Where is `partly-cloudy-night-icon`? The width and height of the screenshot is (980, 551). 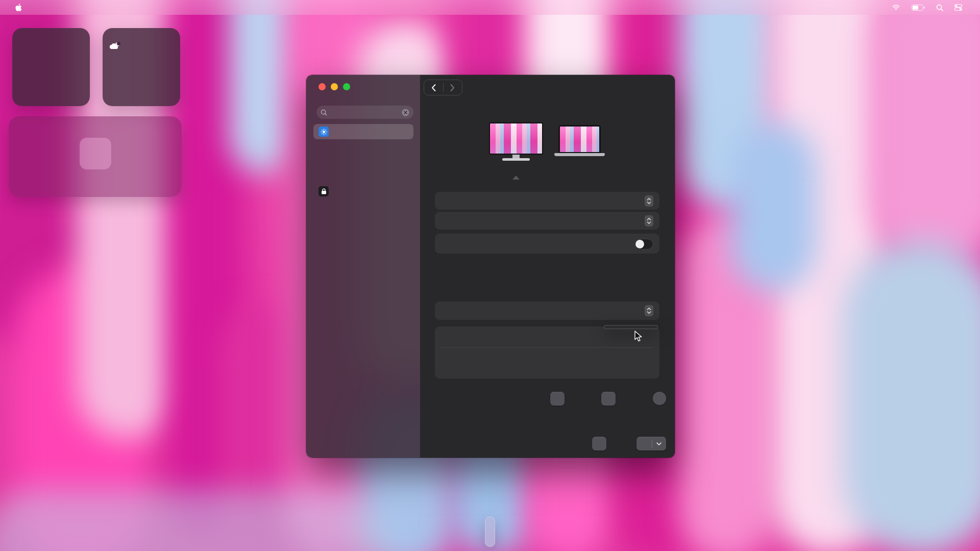
partly-cloudy-night-icon is located at coordinates (141, 47).